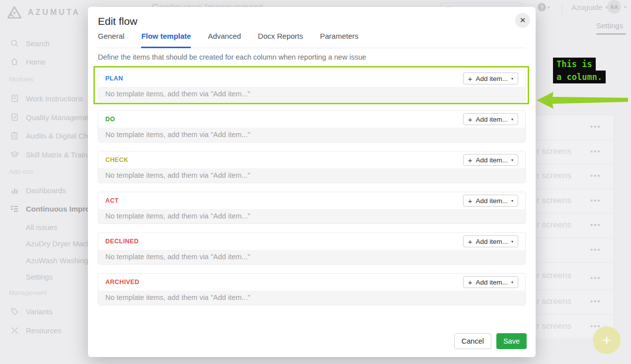 The width and height of the screenshot is (631, 364). I want to click on tab-settings-underline, so click(611, 34).